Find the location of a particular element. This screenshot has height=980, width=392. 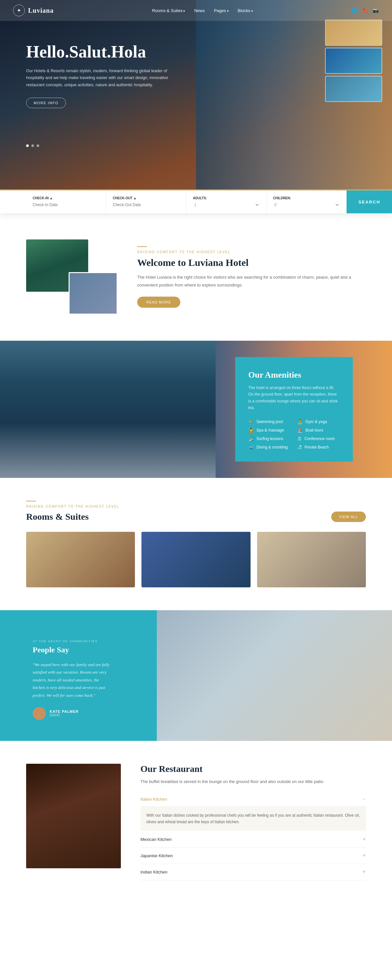

testimonials-author-location: IDAHO is located at coordinates (64, 715).